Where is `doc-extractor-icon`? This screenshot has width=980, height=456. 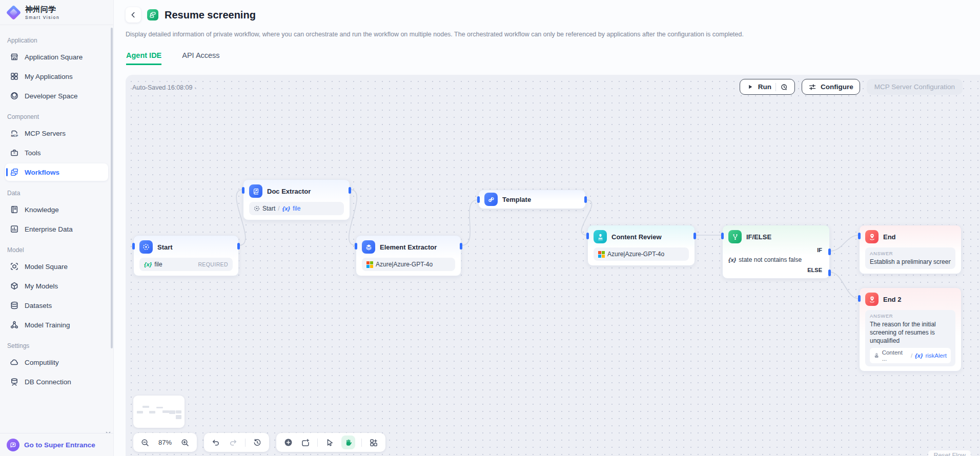
doc-extractor-icon is located at coordinates (256, 191).